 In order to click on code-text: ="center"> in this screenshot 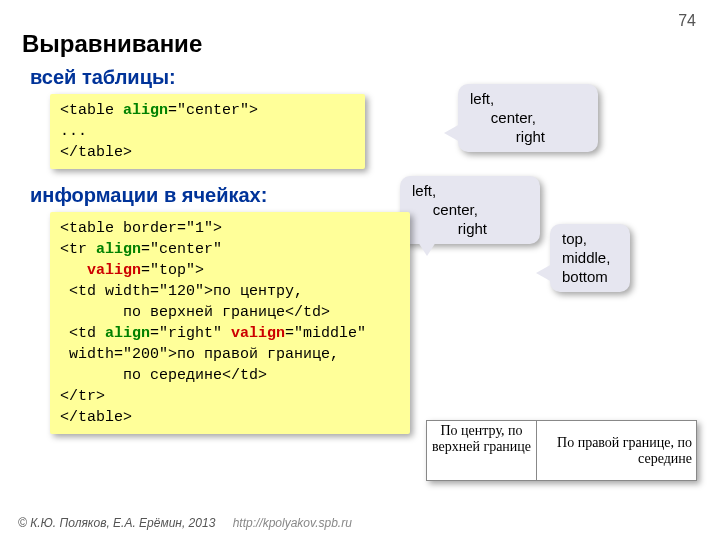, I will do `click(213, 110)`.